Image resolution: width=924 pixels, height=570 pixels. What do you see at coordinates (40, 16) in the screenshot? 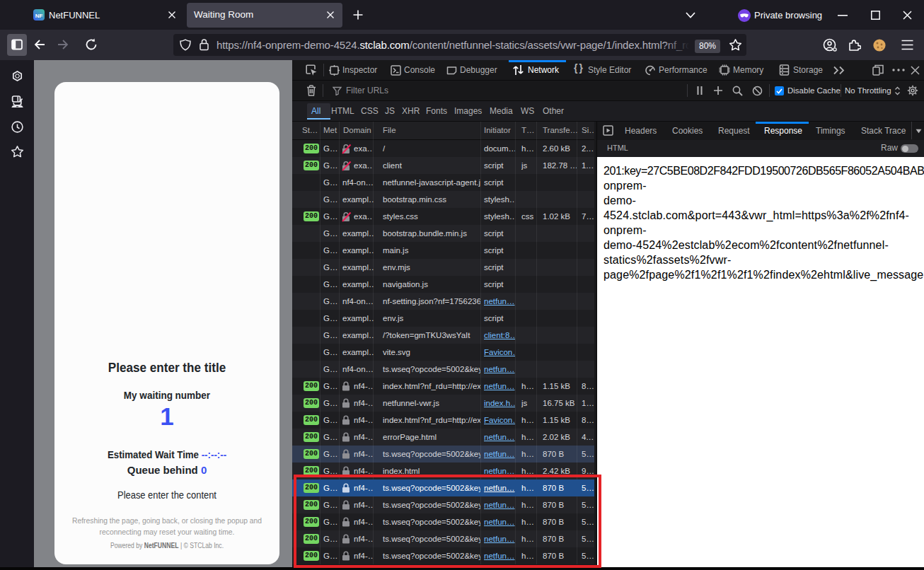
I see `svg-text: NF` at bounding box center [40, 16].